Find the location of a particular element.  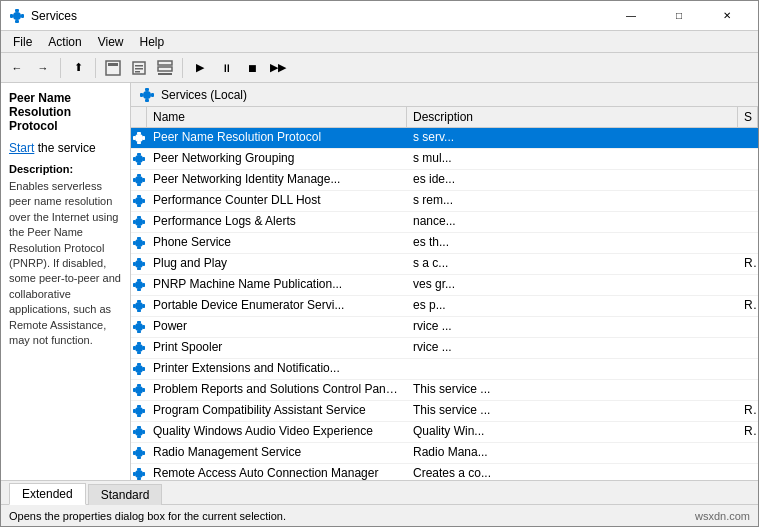

menu-action: Action is located at coordinates (64, 42).